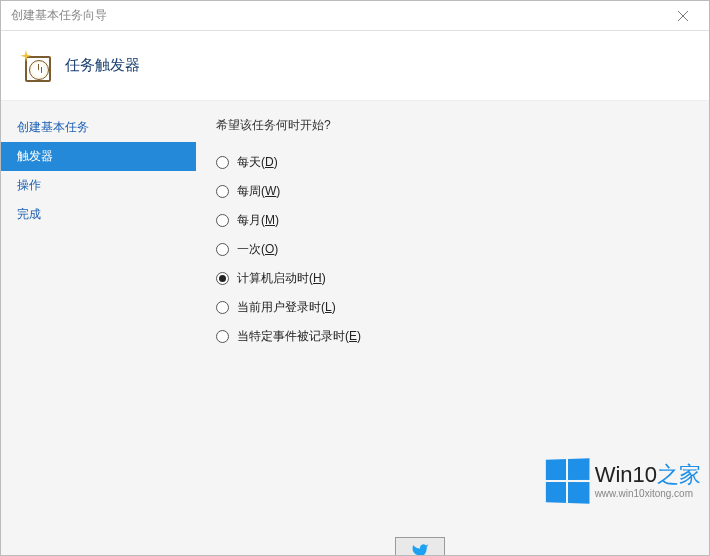 The image size is (710, 556). I want to click on trigger-option-logon: 当前用户登录时(L), so click(452, 308).